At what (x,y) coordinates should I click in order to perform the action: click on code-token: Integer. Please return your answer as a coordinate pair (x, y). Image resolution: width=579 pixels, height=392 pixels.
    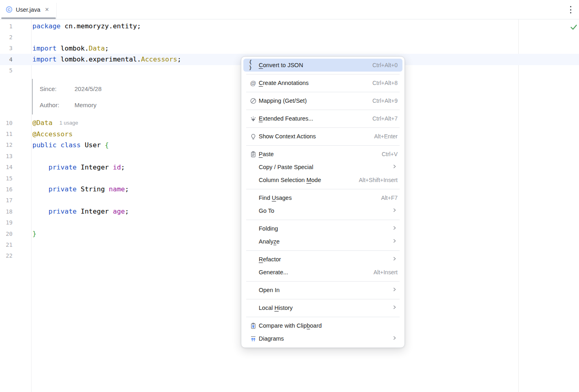
    Looking at the image, I should click on (96, 211).